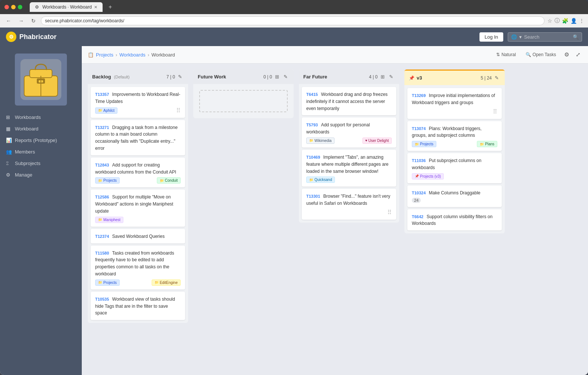 The width and height of the screenshot is (588, 375). What do you see at coordinates (566, 55) in the screenshot?
I see `settings-button: ⚙` at bounding box center [566, 55].